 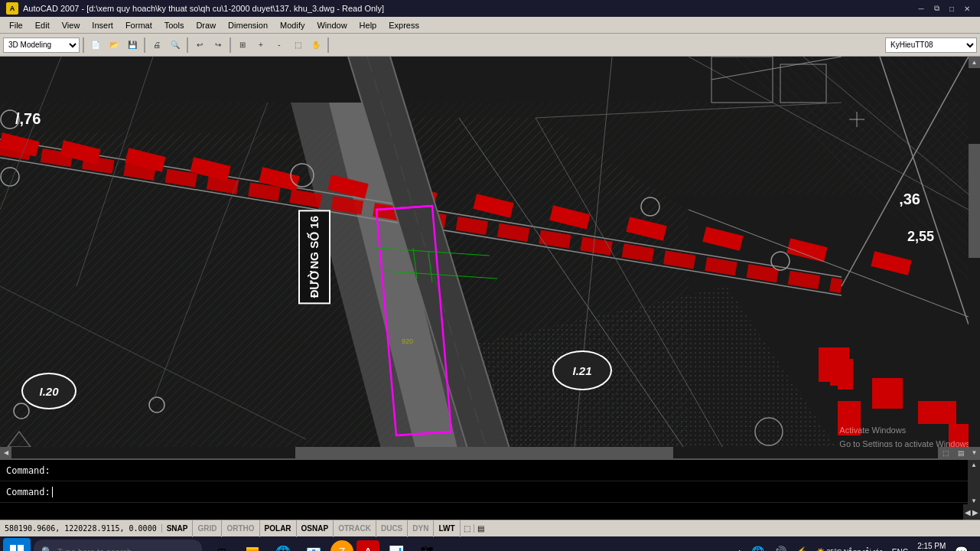 What do you see at coordinates (222, 545) in the screenshot?
I see `taskview-btn: ⊞` at bounding box center [222, 545].